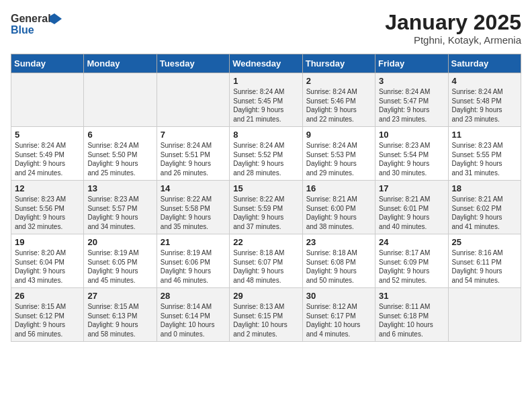 Image resolution: width=532 pixels, height=411 pixels. I want to click on weekday-thursday: Thursday, so click(339, 64).